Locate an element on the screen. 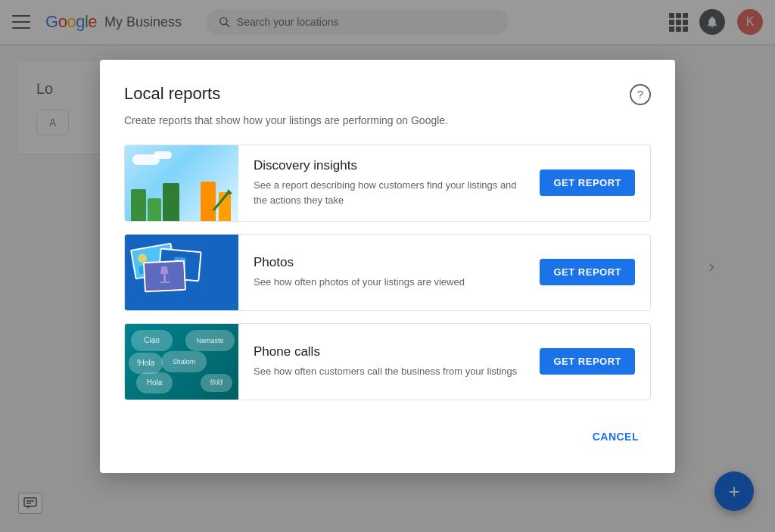 The image size is (775, 532). photos-content: Photos See how often photos of your list… is located at coordinates (389, 272).